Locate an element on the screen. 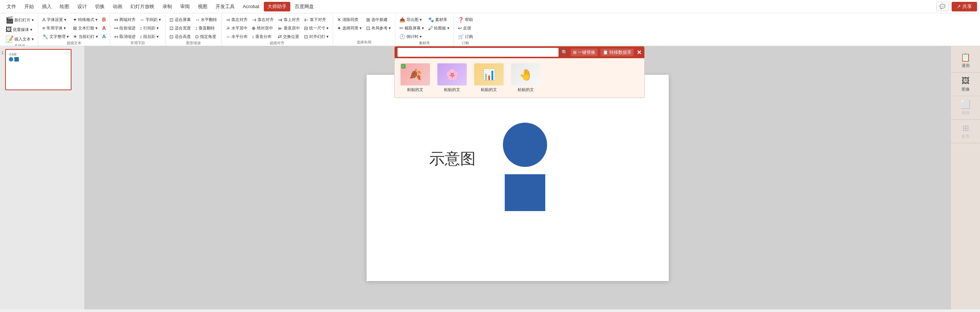 This screenshot has width=980, height=312. ribbon-btn-special-format: ✦特殊格式 ▾ is located at coordinates (85, 20).